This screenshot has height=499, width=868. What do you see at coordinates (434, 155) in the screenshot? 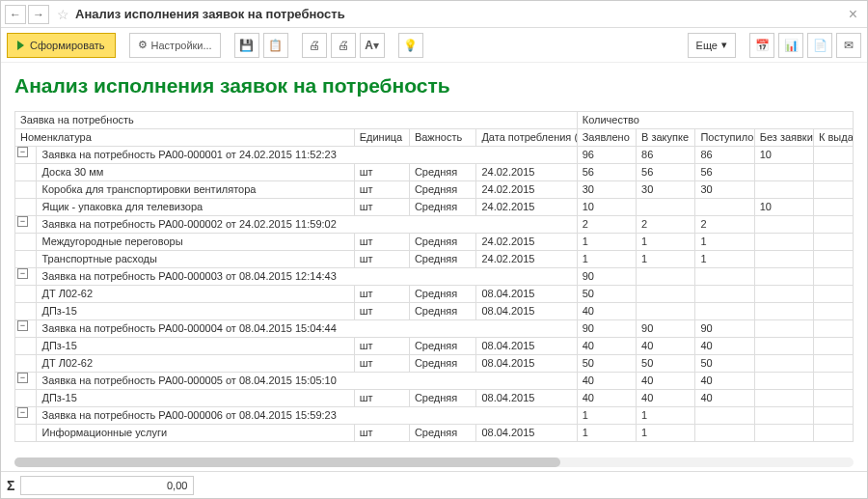
I see `group-row: −Заявка на потребность РА00-000001 от 24…` at bounding box center [434, 155].